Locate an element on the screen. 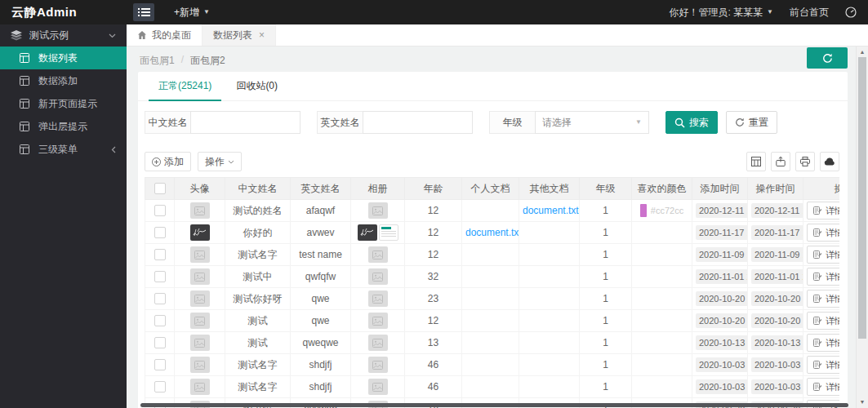  cell-age: 32 is located at coordinates (434, 277).